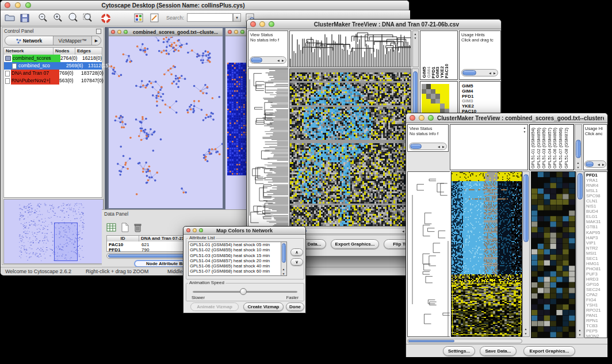 Image resolution: width=612 pixels, height=364 pixels. I want to click on gene-label: RNR4, so click(596, 185).